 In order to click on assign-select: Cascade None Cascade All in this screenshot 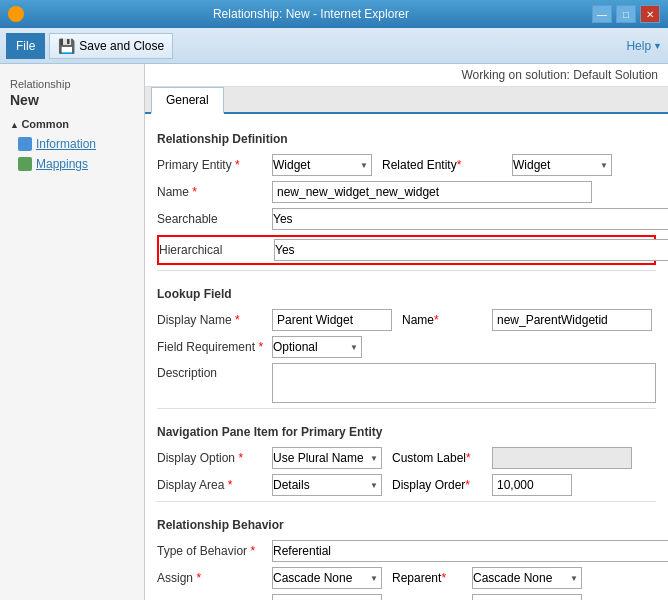, I will do `click(327, 578)`.